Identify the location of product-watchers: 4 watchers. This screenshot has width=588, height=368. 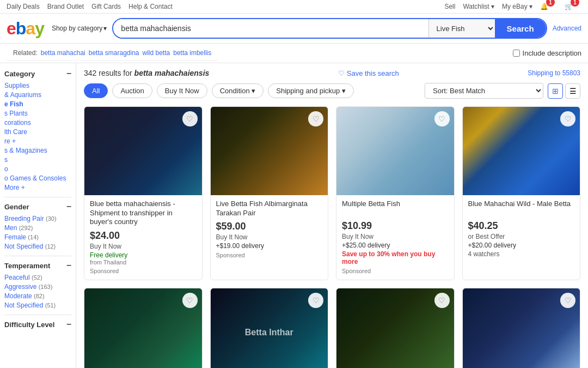
(522, 254).